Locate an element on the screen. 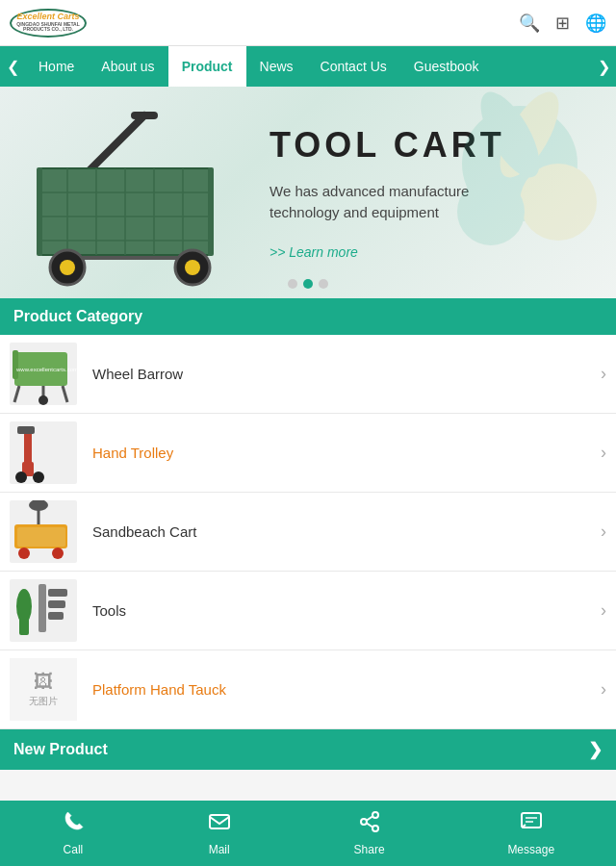  learn-more-link: >> Learn more is located at coordinates (314, 252).